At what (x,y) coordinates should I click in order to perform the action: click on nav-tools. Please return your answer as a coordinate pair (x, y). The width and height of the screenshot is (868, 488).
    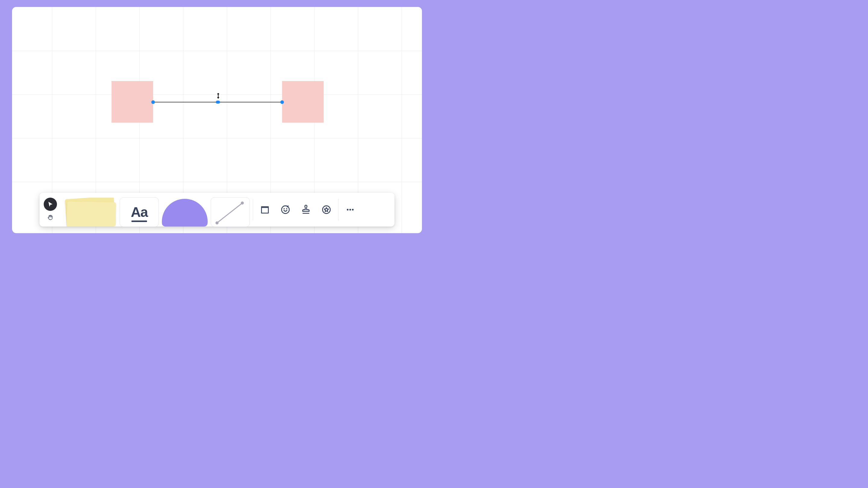
    Looking at the image, I should click on (51, 209).